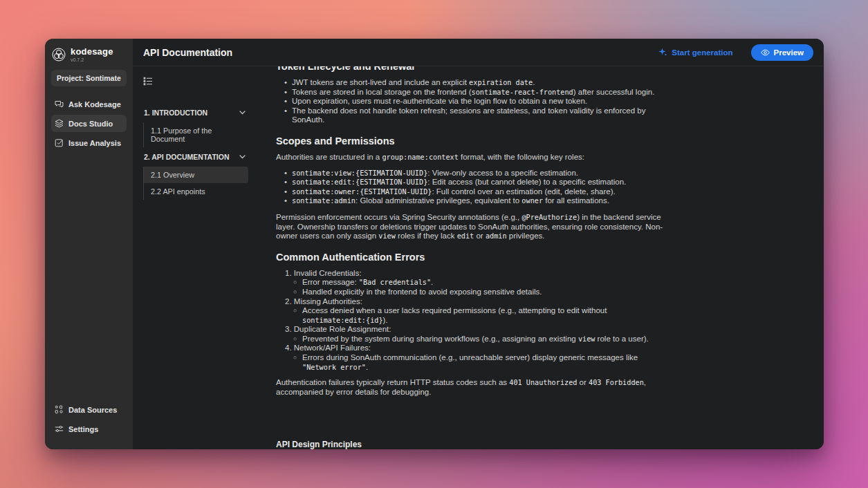 Image resolution: width=868 pixels, height=488 pixels. I want to click on sidebar-item-settings: Settings, so click(89, 429).